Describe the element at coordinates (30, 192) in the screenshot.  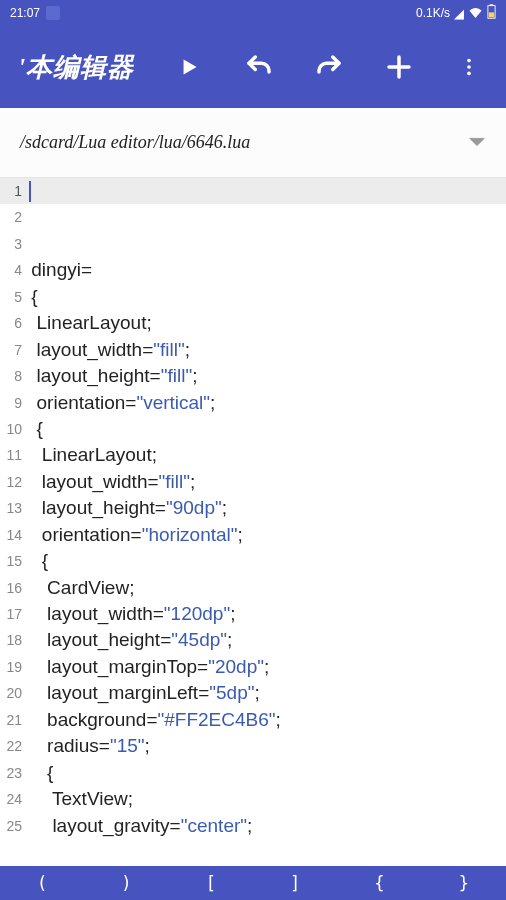
I see `text-cursor` at that location.